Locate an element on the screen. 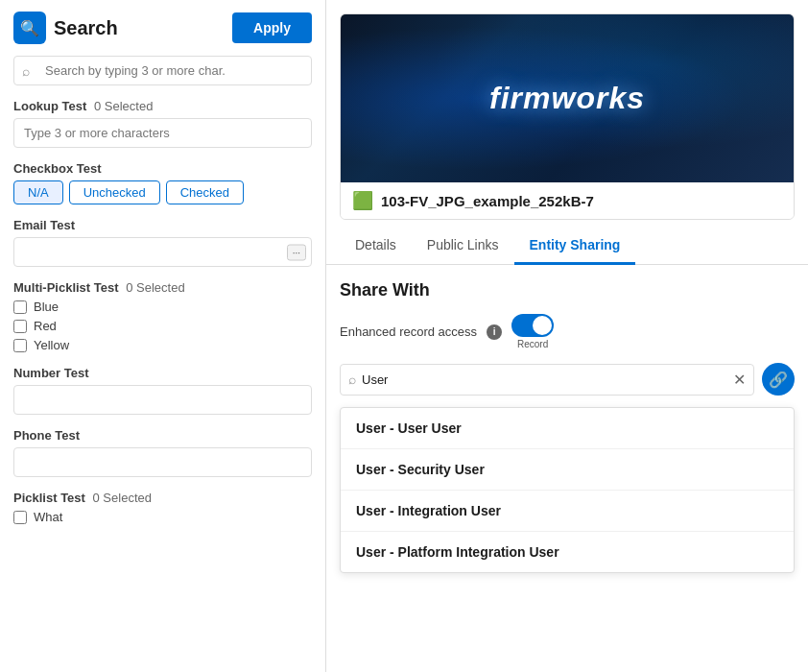 This screenshot has width=808, height=672. link-button: 🔗 is located at coordinates (778, 379).